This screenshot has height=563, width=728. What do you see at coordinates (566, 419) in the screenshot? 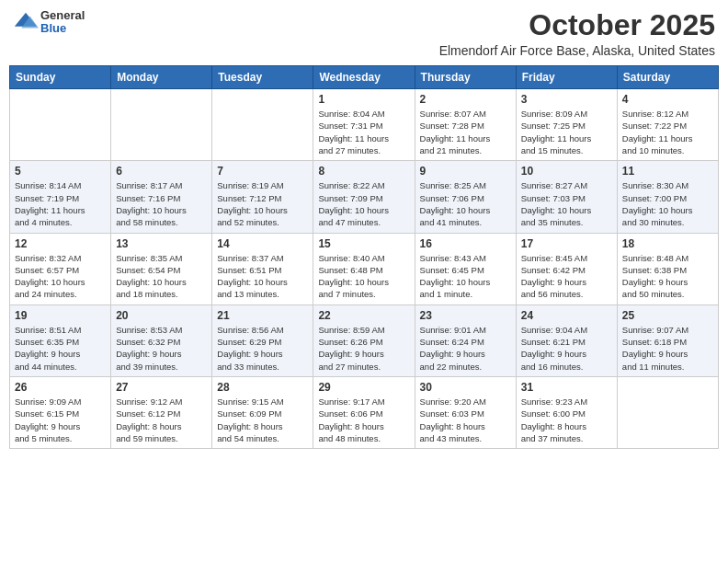
I see `day-info: Sunrise: 9:23 AM Sunset: 6:00 PM Dayligh…` at bounding box center [566, 419].